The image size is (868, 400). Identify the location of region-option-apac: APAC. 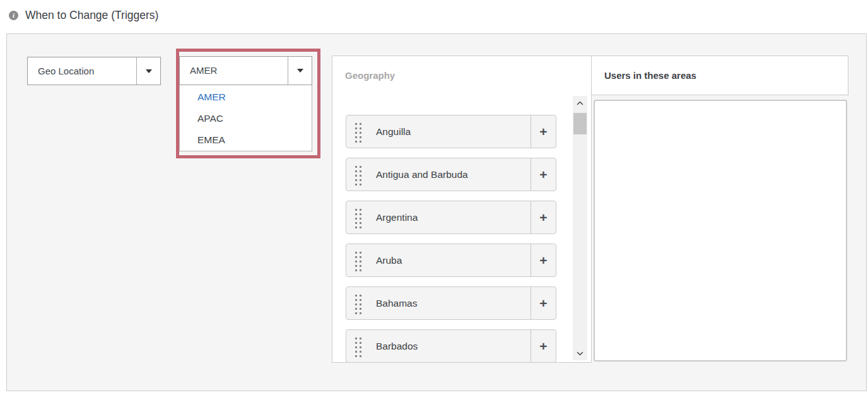
(246, 119).